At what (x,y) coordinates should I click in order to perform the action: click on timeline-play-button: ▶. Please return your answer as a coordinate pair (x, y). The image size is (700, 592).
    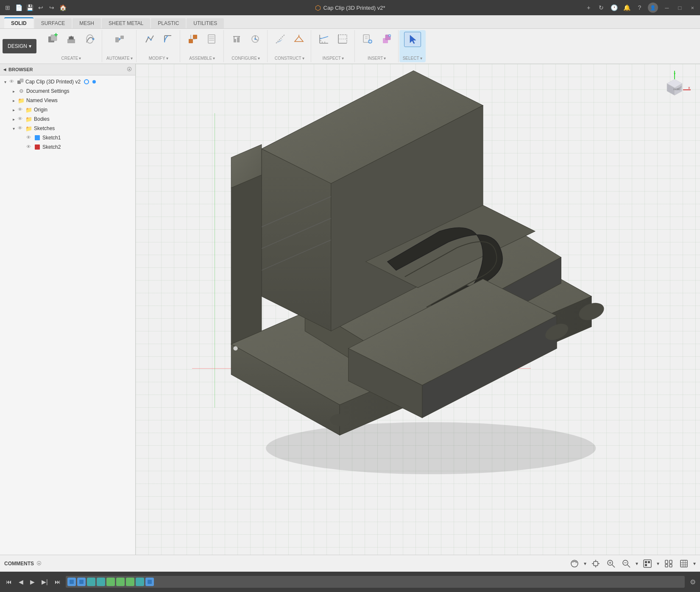
    Looking at the image, I should click on (32, 582).